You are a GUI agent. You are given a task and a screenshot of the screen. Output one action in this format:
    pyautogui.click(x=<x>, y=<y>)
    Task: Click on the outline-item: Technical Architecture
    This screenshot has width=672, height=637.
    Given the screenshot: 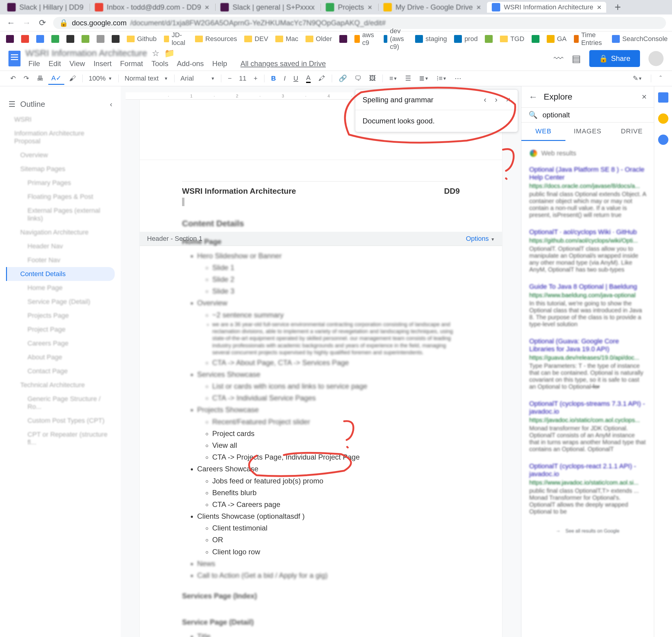 What is the action you would take?
    pyautogui.click(x=60, y=385)
    